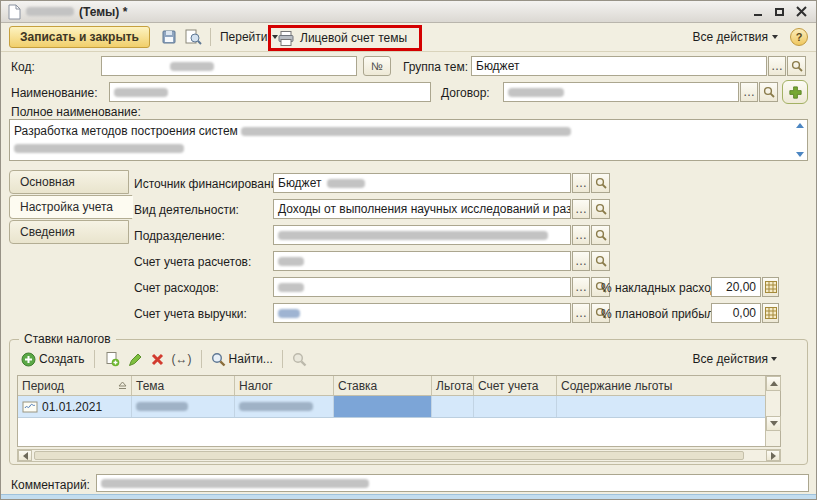 The width and height of the screenshot is (817, 500). Describe the element at coordinates (780, 12) in the screenshot. I see `maximize-icon` at that location.